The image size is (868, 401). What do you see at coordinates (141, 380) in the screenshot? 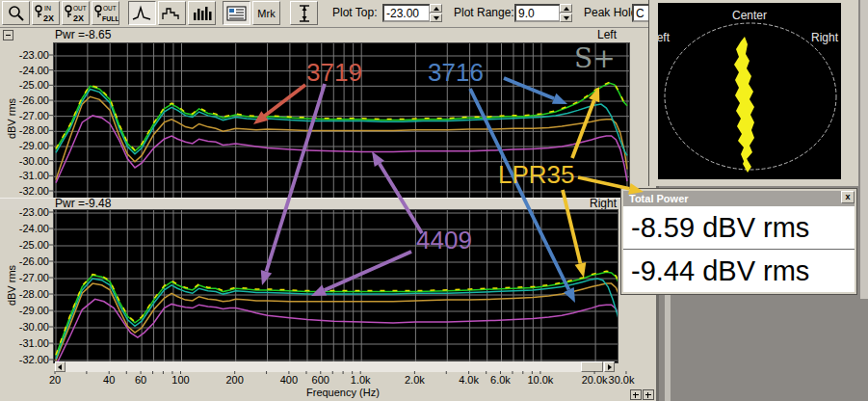
I see `x-tick-label: 60` at bounding box center [141, 380].